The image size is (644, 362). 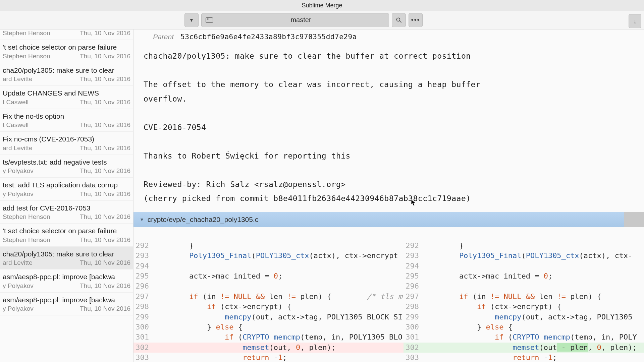 I want to click on diff-line: 302 memset(out - plen, 0, plen);, so click(x=524, y=348).